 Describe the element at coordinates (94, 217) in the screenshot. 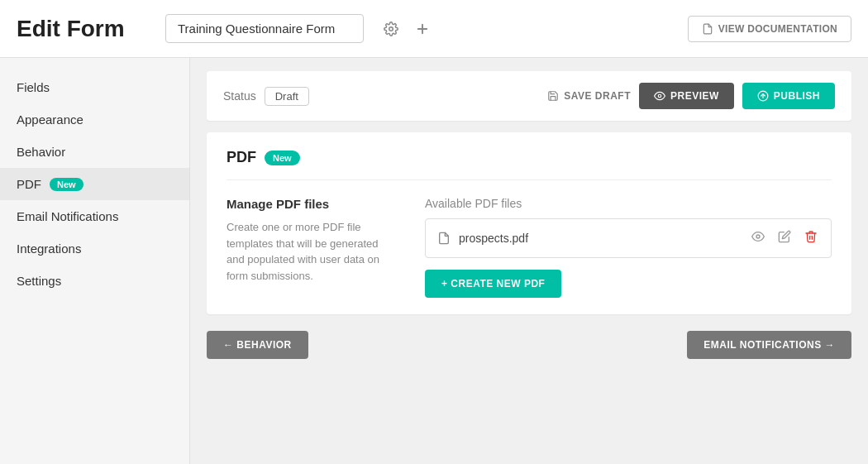

I see `sidebar-item-email-notifications: Email Notifications` at that location.